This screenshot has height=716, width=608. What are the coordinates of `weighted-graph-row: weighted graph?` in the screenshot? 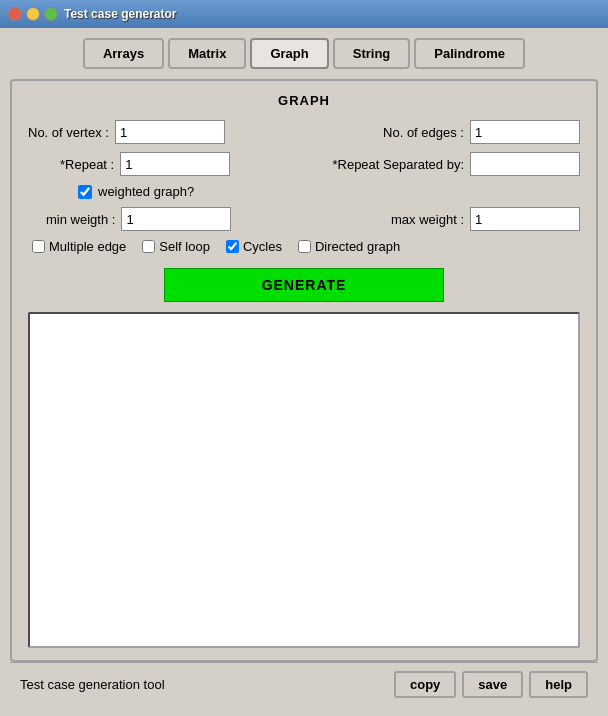 It's located at (329, 192).